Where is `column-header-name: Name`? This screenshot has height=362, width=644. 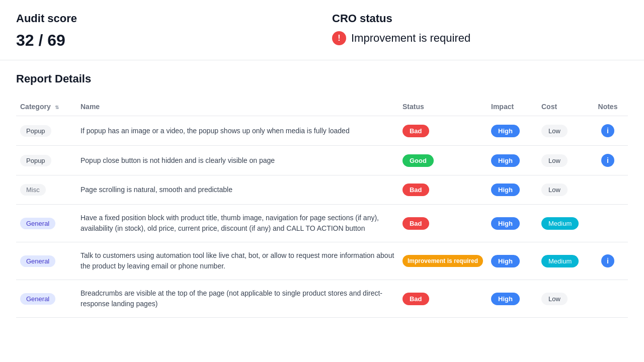 column-header-name: Name is located at coordinates (237, 107).